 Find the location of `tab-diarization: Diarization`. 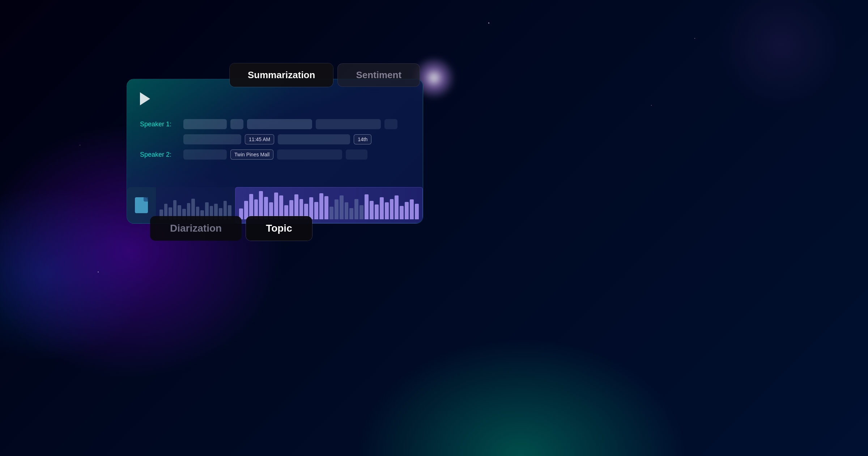

tab-diarization: Diarization is located at coordinates (196, 228).